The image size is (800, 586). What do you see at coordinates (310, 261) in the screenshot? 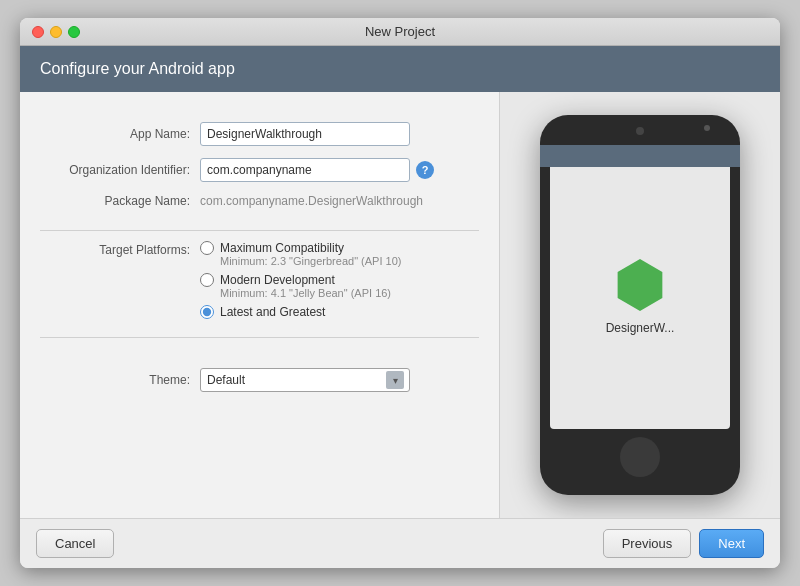
I see `radio-sub-max-compat: Minimum: 2.3 "Gingerbread" (API 10)` at bounding box center [310, 261].